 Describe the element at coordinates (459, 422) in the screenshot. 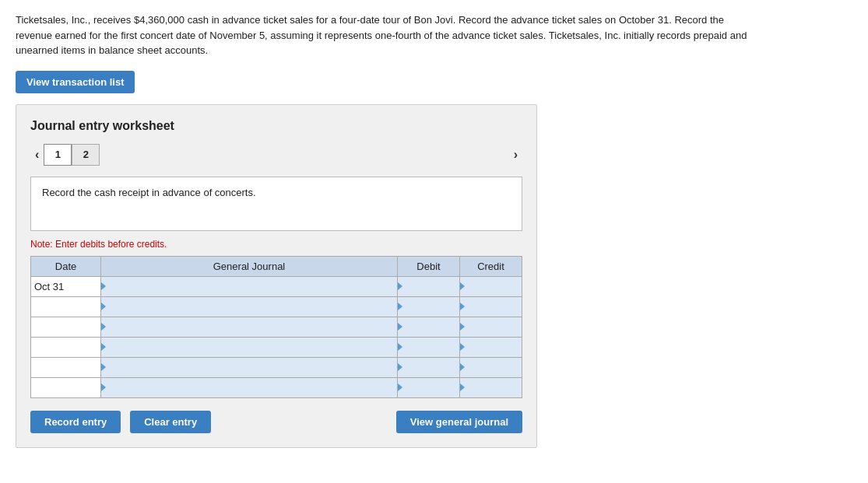

I see `view-general-journal-button: View general journal` at that location.